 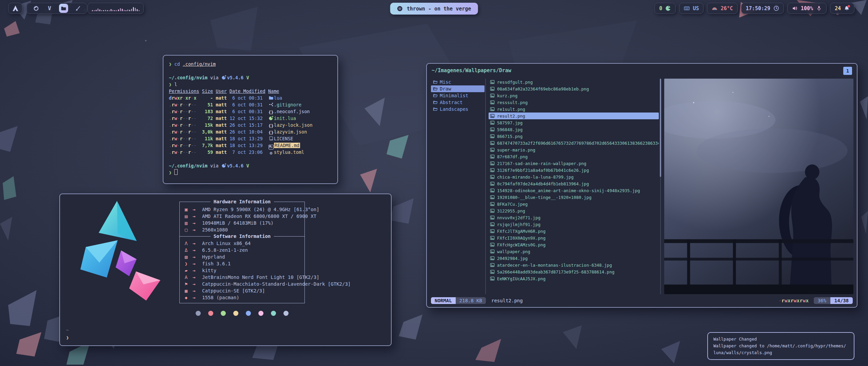 I want to click on file-entry: 08a634fa02a32364f69ebc86a98eb1eb.png, so click(x=574, y=89).